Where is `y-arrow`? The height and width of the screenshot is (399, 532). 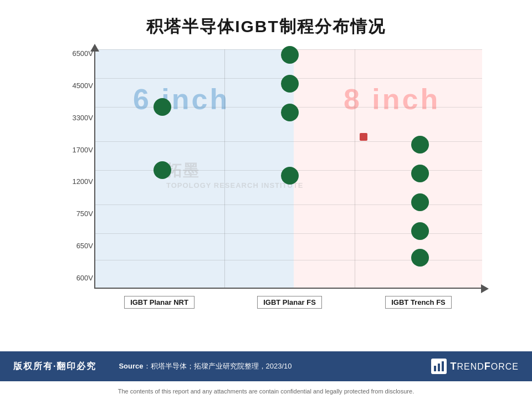 y-arrow is located at coordinates (95, 48).